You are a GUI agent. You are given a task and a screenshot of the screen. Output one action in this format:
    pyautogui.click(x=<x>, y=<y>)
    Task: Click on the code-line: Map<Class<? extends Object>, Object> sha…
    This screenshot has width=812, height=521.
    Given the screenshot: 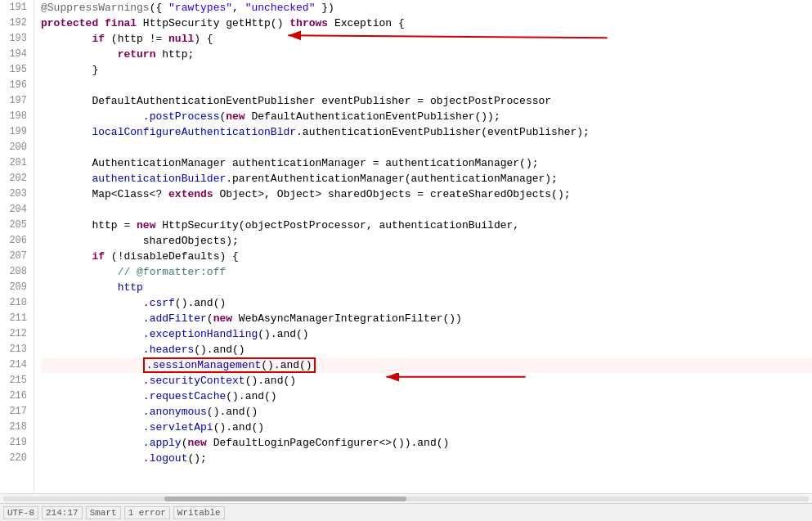 What is the action you would take?
    pyautogui.click(x=427, y=195)
    